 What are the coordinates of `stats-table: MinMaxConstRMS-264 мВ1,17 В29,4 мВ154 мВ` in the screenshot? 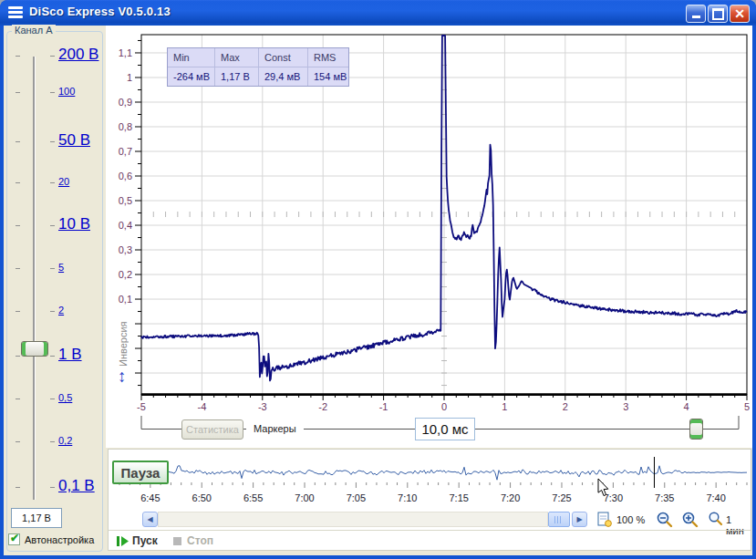 It's located at (258, 67).